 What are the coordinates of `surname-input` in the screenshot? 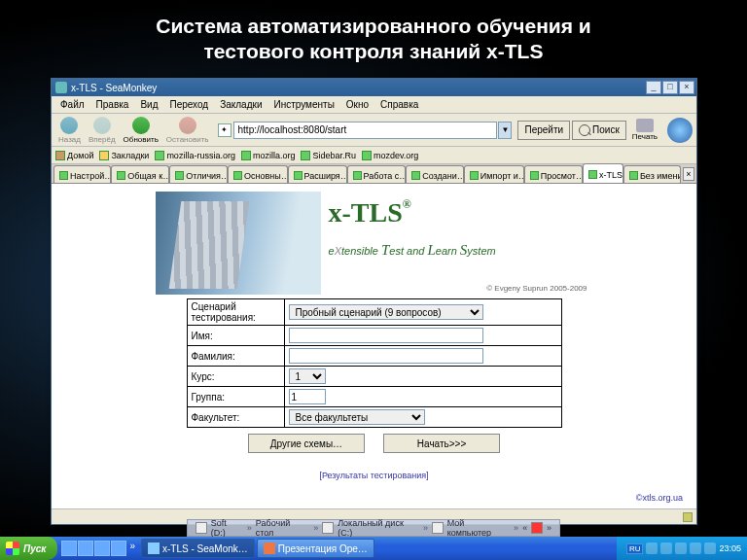 It's located at (386, 356).